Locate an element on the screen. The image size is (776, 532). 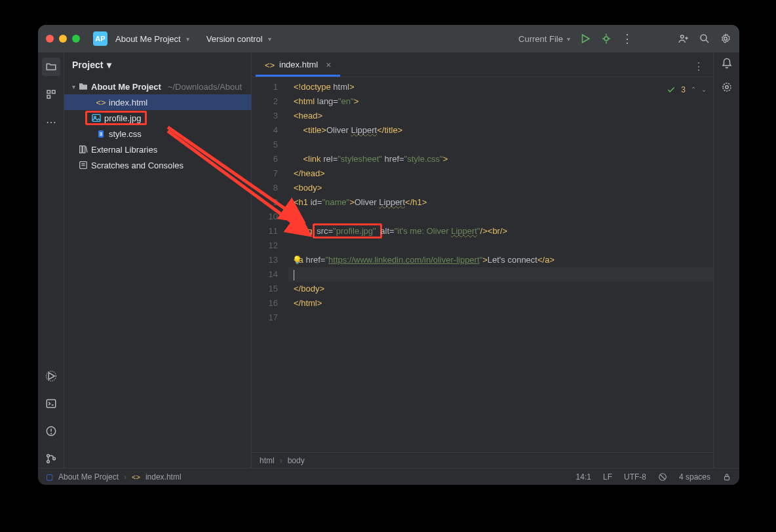
close-tab-icon: × is located at coordinates (328, 65).